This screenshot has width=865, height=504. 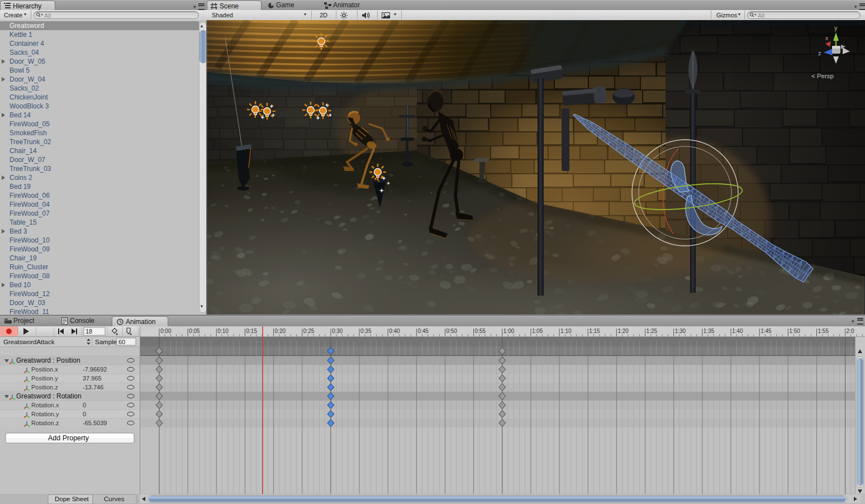 What do you see at coordinates (652, 331) in the screenshot?
I see `svg-text: 1:25` at bounding box center [652, 331].